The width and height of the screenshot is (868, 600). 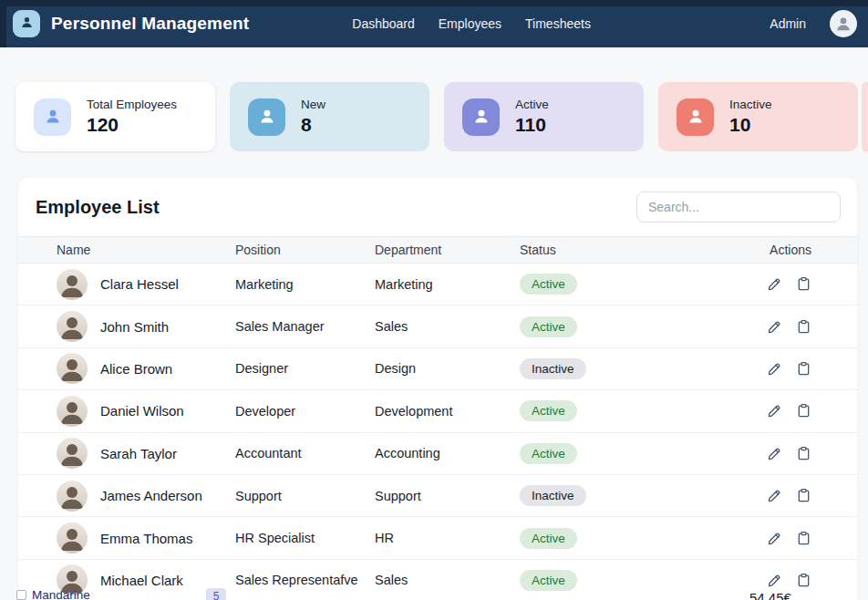 I want to click on app-logo, so click(x=26, y=24).